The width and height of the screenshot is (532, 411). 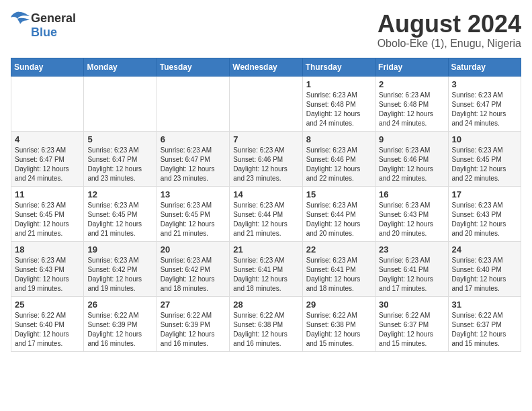 I want to click on day-number: 7, so click(x=266, y=140).